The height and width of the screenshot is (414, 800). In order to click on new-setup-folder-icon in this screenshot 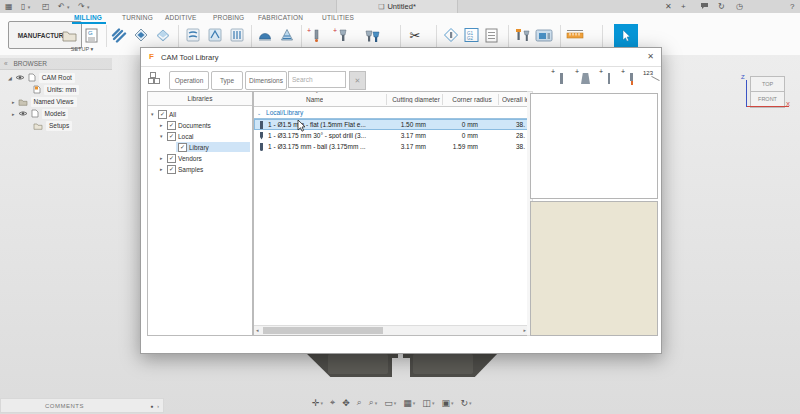, I will do `click(69, 35)`.